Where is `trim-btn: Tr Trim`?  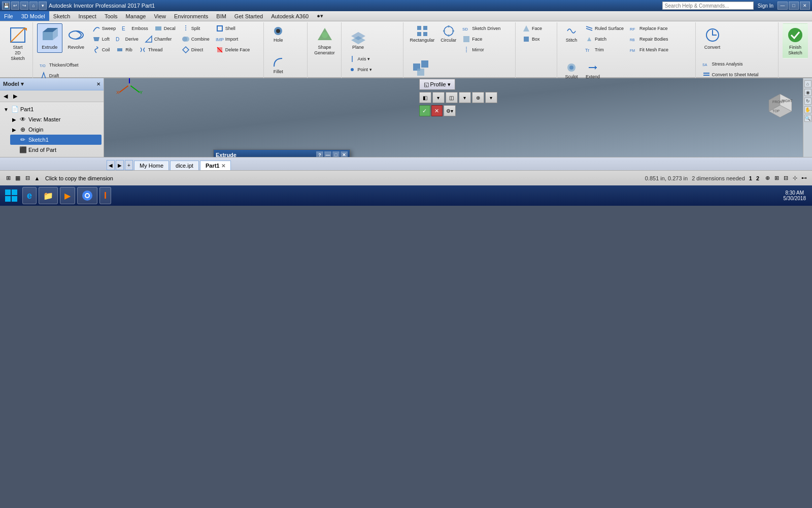 trim-btn: Tr Trim is located at coordinates (604, 50).